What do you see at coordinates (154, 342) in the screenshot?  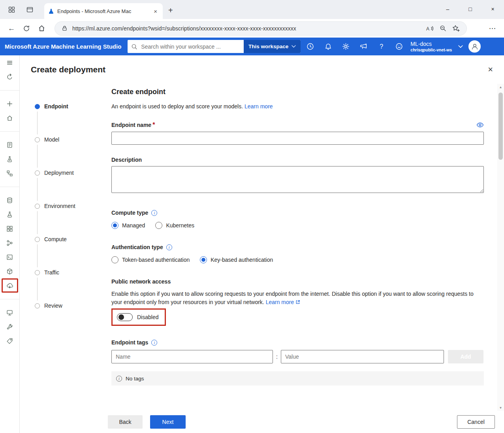 I see `endpoint-tags-info-icon: i` at bounding box center [154, 342].